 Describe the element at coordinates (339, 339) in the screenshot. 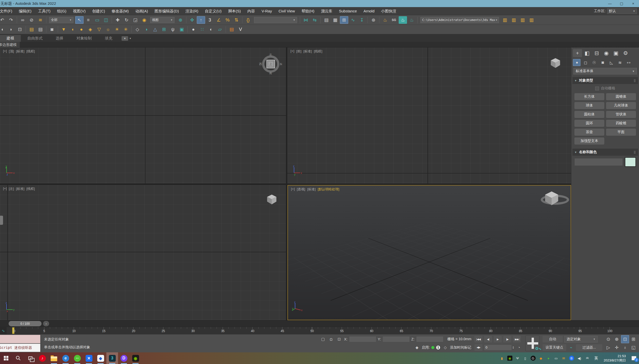

I see `coordinate-display-icon: ⊡` at that location.